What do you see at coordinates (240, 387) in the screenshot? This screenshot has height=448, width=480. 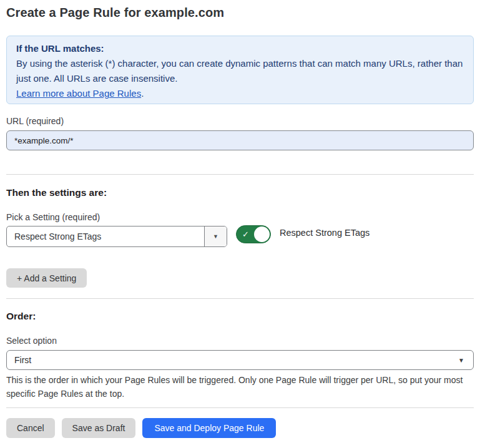 I see `order-help-text: This is the order in which your Page Rul…` at bounding box center [240, 387].